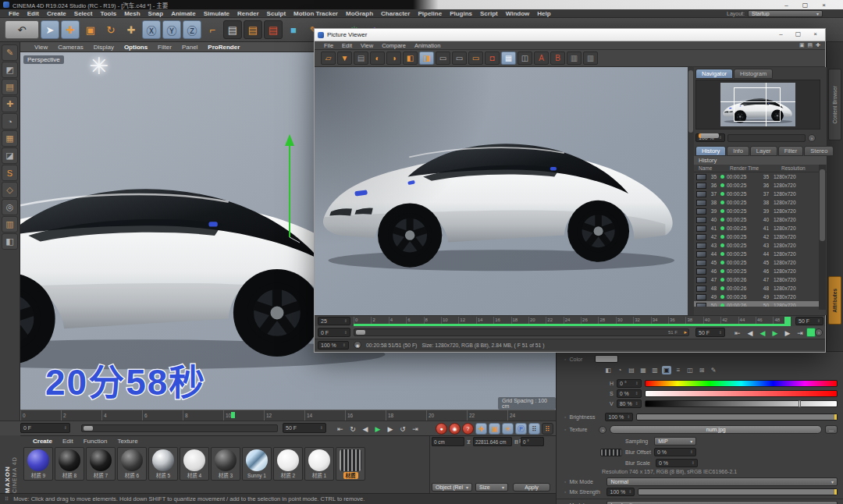 This screenshot has width=843, height=504. What do you see at coordinates (393, 58) in the screenshot?
I see `pv-toolbar-icon: ◑` at bounding box center [393, 58].